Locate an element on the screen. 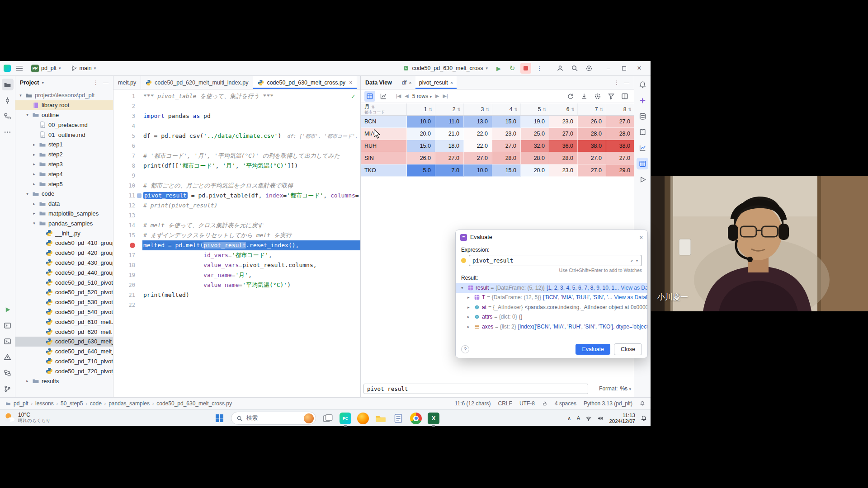  wifi-icon is located at coordinates (589, 418).